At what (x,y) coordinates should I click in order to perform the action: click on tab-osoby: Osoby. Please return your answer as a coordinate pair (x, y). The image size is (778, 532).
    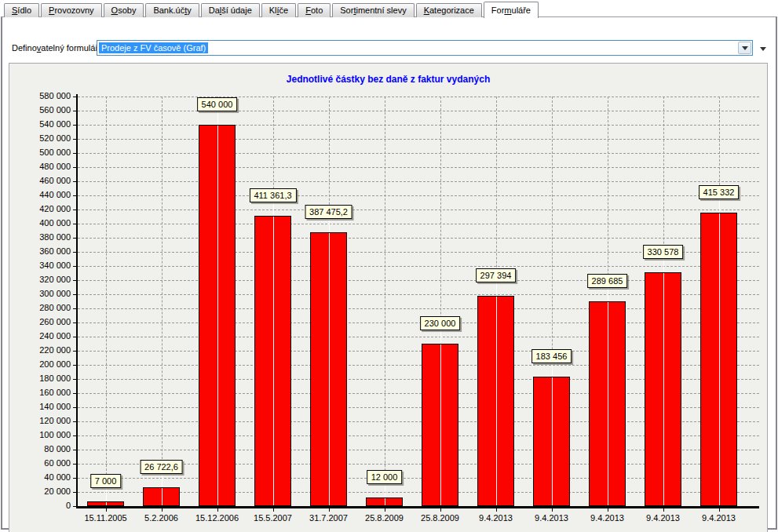
    Looking at the image, I should click on (124, 10).